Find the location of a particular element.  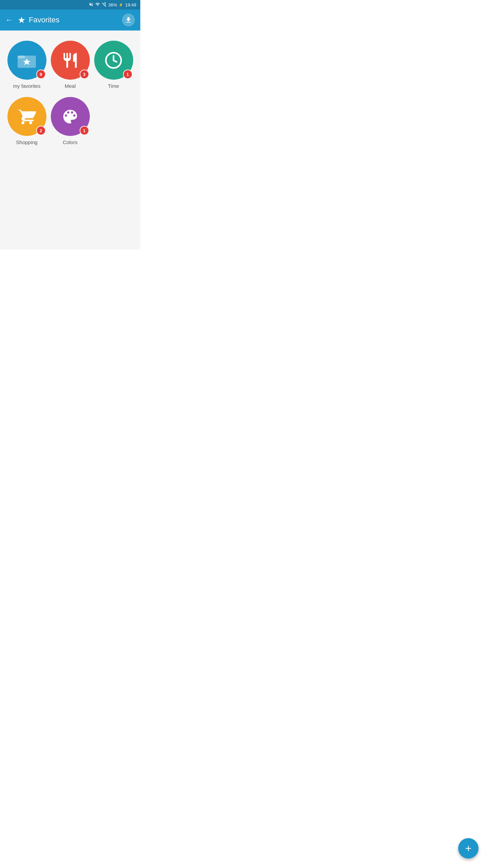

status-icons: 36% ⚡ 19:49 is located at coordinates (113, 5).